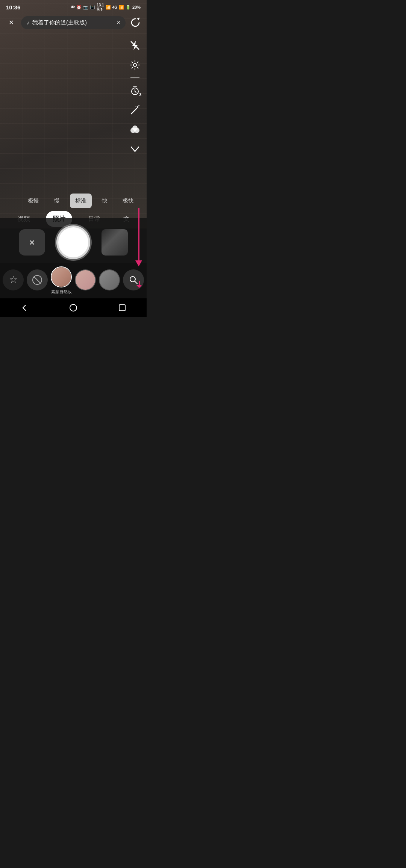  I want to click on filter-face2-thumb, so click(85, 280).